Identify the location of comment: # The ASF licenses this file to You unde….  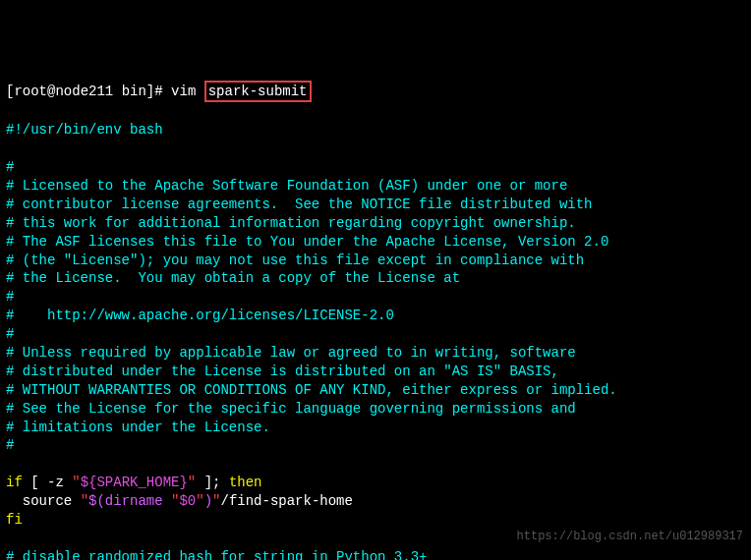
(307, 242).